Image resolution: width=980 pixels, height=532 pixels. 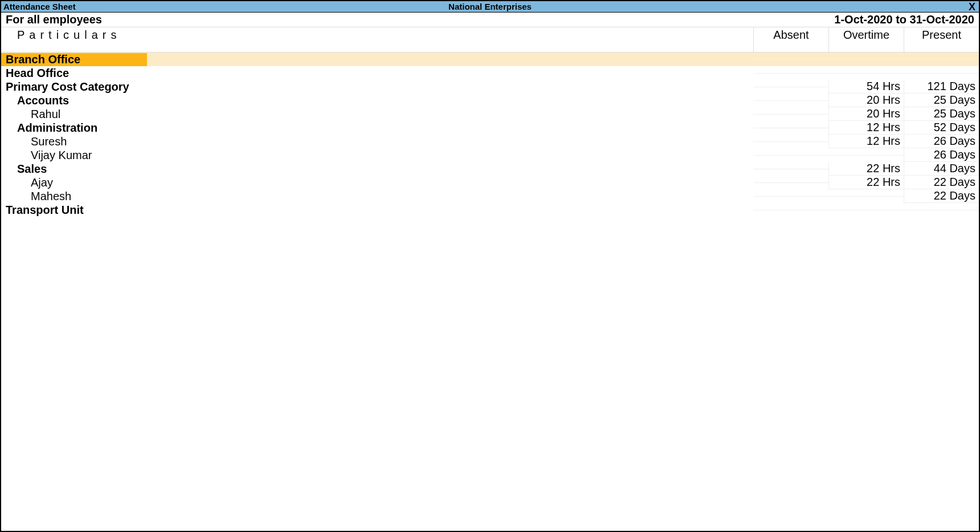 What do you see at coordinates (44, 210) in the screenshot?
I see `row-label: Transport Unit` at bounding box center [44, 210].